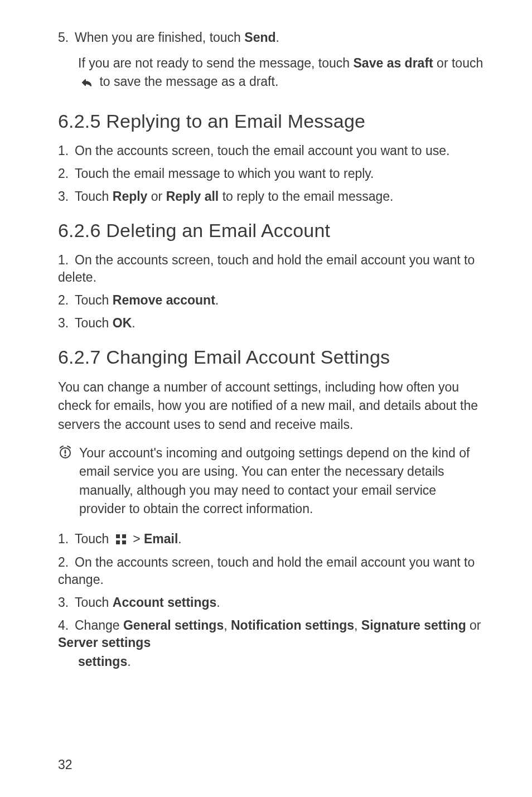 This screenshot has width=532, height=797. Describe the element at coordinates (272, 571) in the screenshot. I see `s627-step-2: 2.On the accounts screen, touch and hold…` at that location.